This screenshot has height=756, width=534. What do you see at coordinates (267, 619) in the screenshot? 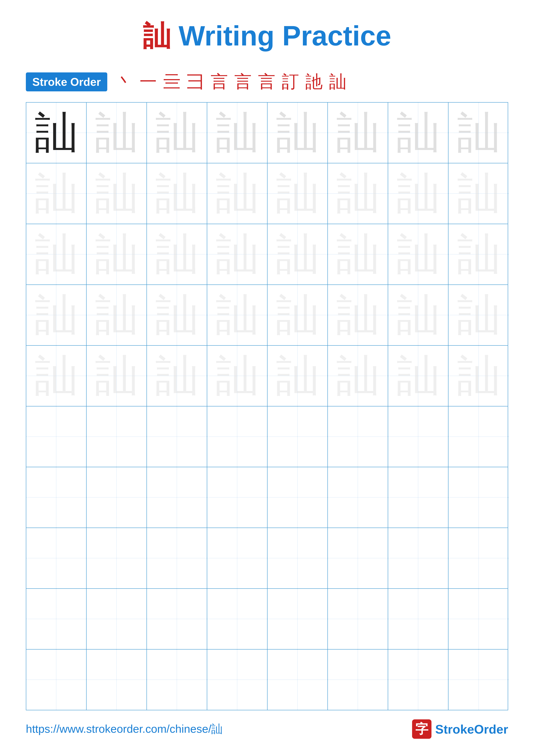
I see `grid-row` at bounding box center [267, 619].